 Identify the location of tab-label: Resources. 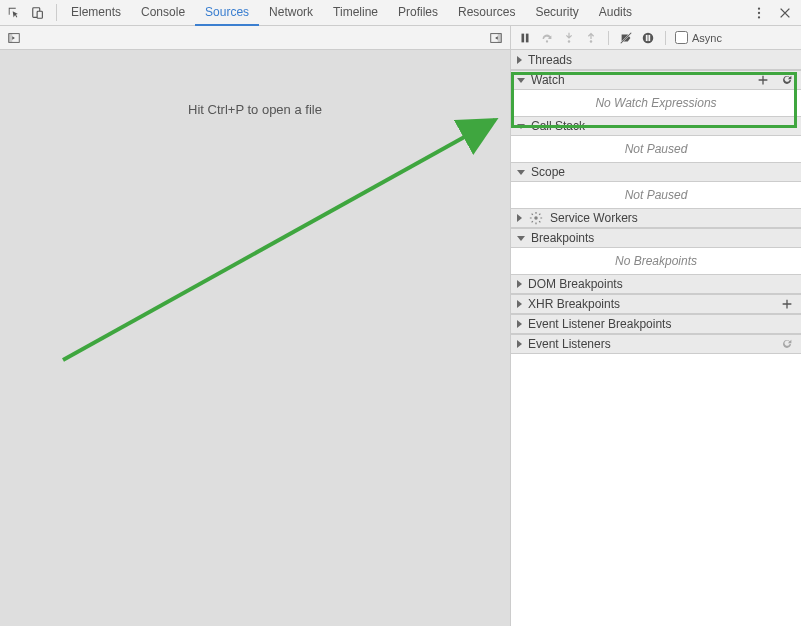
(486, 12).